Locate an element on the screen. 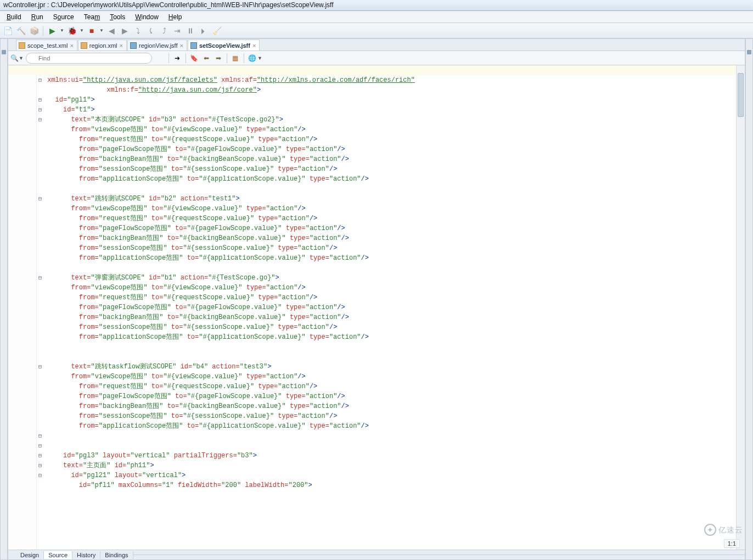 Image resolution: width=753 pixels, height=560 pixels. stop-icon: ■ is located at coordinates (92, 31).